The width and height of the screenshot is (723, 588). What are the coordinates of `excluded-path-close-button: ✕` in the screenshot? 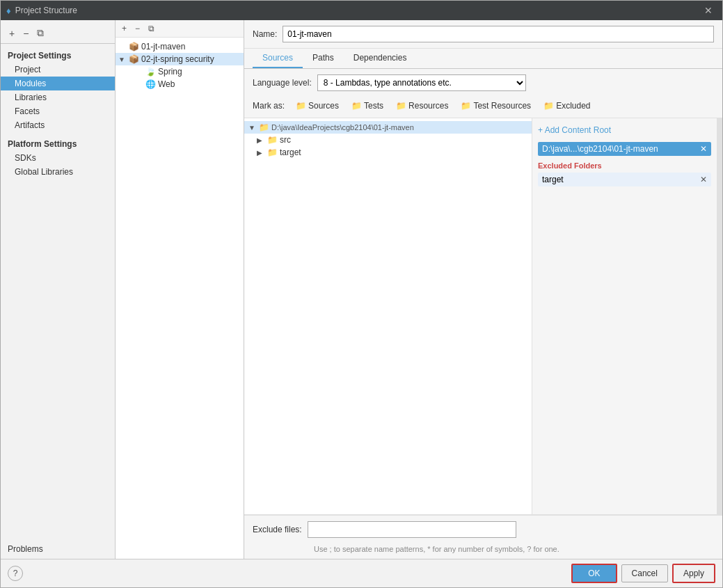 It's located at (704, 180).